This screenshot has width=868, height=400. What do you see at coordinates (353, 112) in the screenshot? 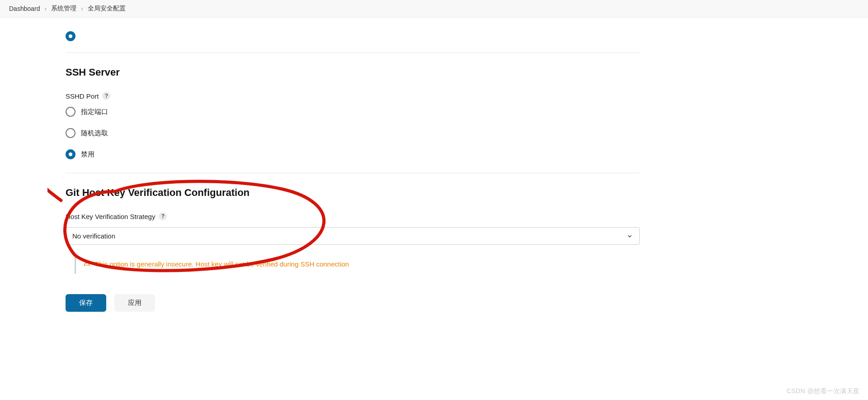
I see `radio-option-fixed-port: 指定端口` at bounding box center [353, 112].